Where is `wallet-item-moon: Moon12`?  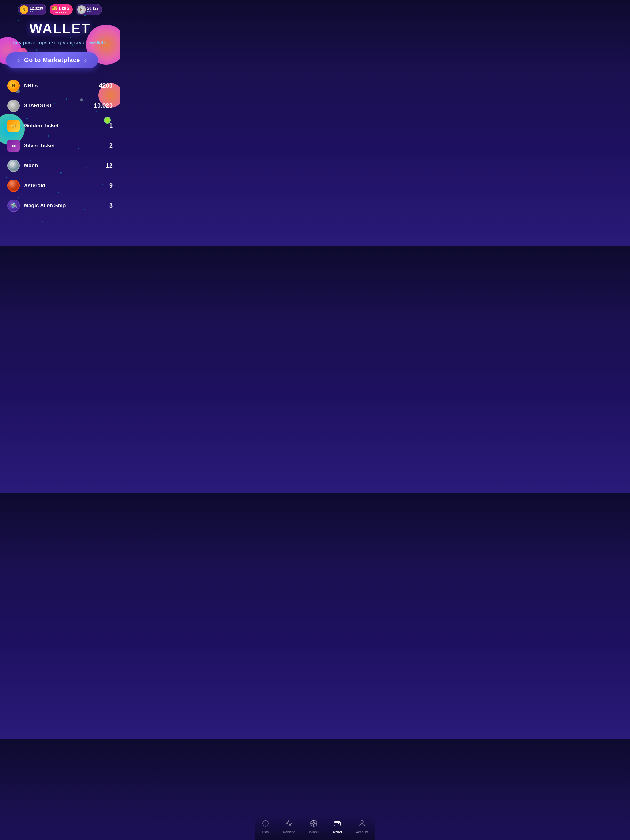 wallet-item-moon: Moon12 is located at coordinates (60, 166).